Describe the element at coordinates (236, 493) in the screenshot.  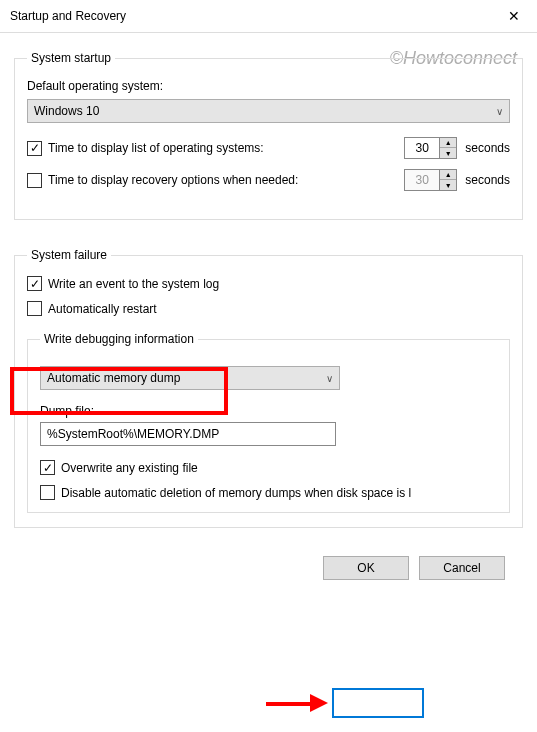
I see `disable-delete-label: Disable automatic deletion of memory dum…` at that location.